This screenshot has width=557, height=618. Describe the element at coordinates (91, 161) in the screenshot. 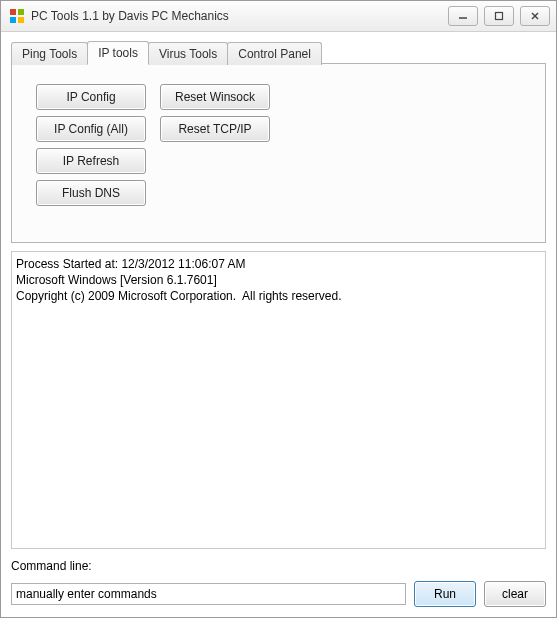

I see `ip-refresh-button: IP Refresh` at that location.